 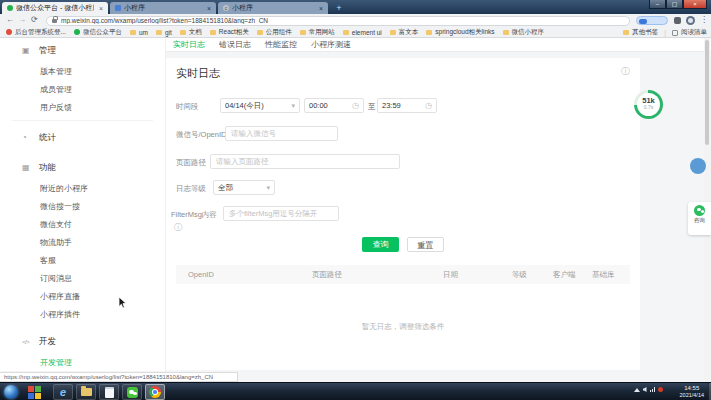 What do you see at coordinates (55, 8) in the screenshot?
I see `browser-tab-1: 微信公众平台 - 微信小程序 ×` at bounding box center [55, 8].